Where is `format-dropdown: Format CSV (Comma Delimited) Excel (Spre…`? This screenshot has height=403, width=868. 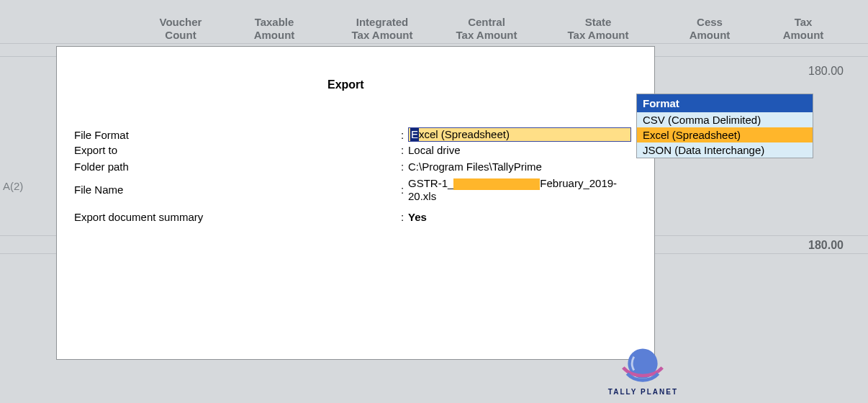
format-dropdown: Format CSV (Comma Delimited) Excel (Spre… is located at coordinates (725, 126).